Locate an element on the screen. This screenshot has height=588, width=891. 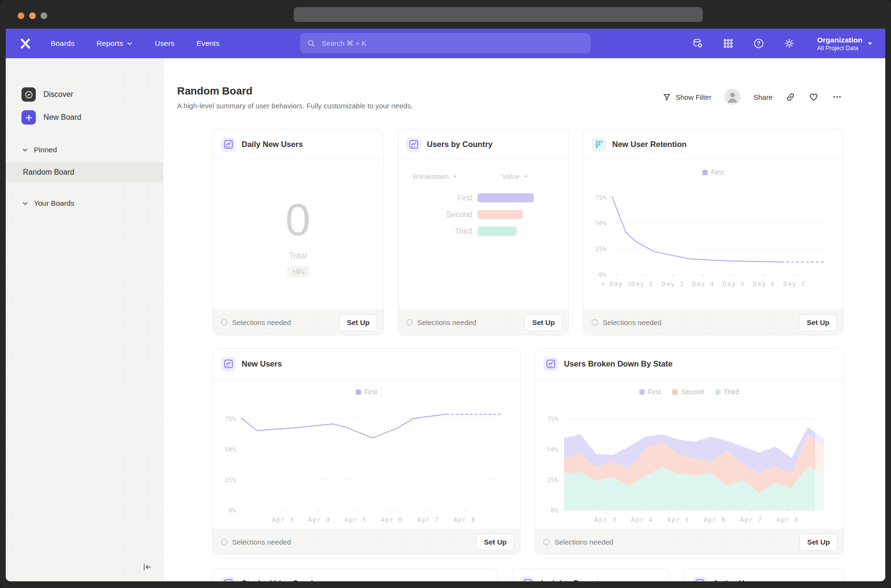
show-filter-button: Show Filter is located at coordinates (687, 97).